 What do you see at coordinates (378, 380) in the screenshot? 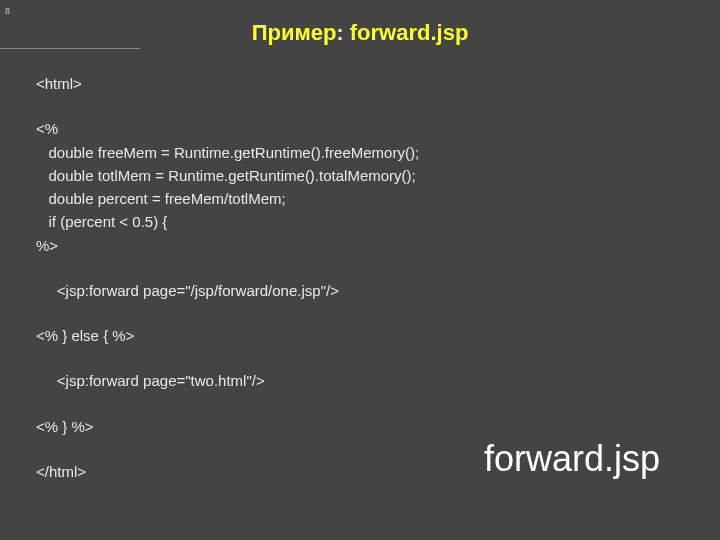
I see `code-line: <jsp:forward page="two.html"/>` at bounding box center [378, 380].